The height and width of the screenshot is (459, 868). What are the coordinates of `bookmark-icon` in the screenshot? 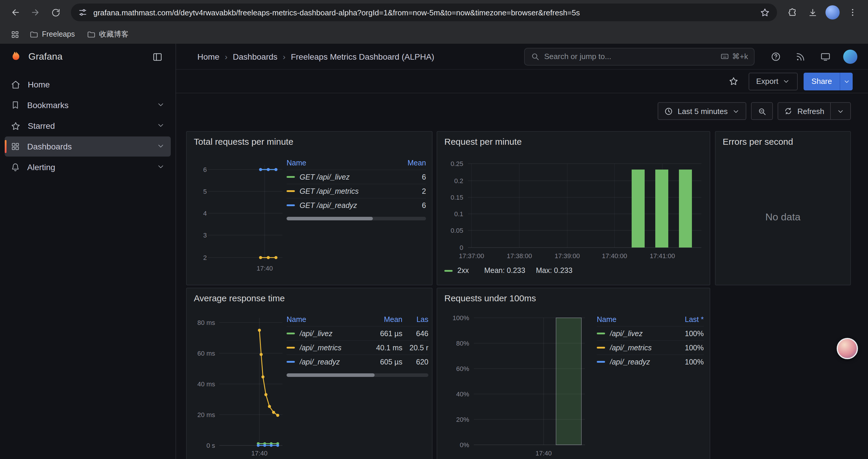 It's located at (16, 105).